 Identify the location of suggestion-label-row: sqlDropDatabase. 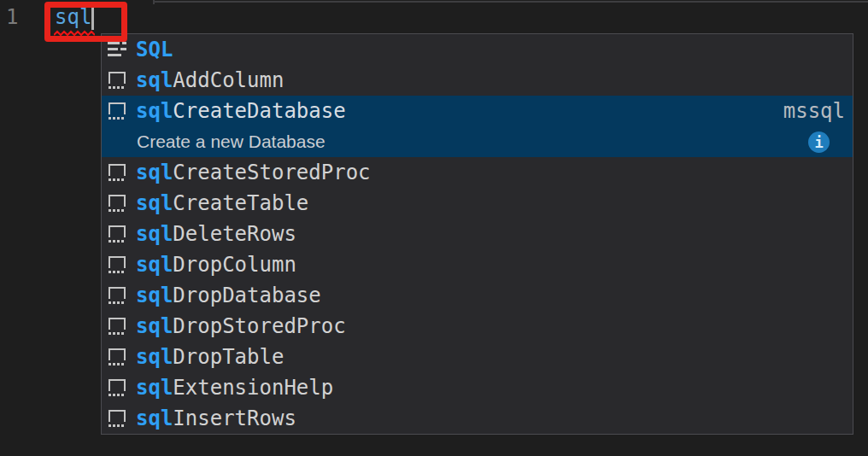
(477, 295).